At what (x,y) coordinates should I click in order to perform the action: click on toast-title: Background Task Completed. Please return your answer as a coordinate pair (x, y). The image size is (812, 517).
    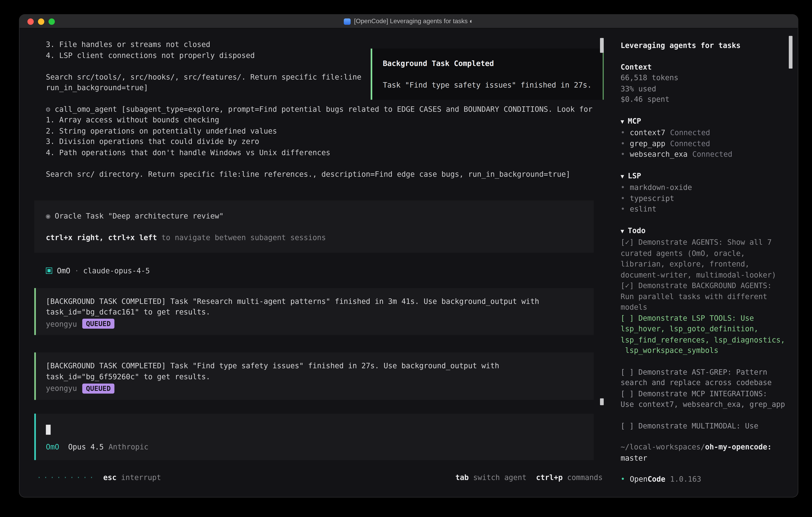
    Looking at the image, I should click on (488, 63).